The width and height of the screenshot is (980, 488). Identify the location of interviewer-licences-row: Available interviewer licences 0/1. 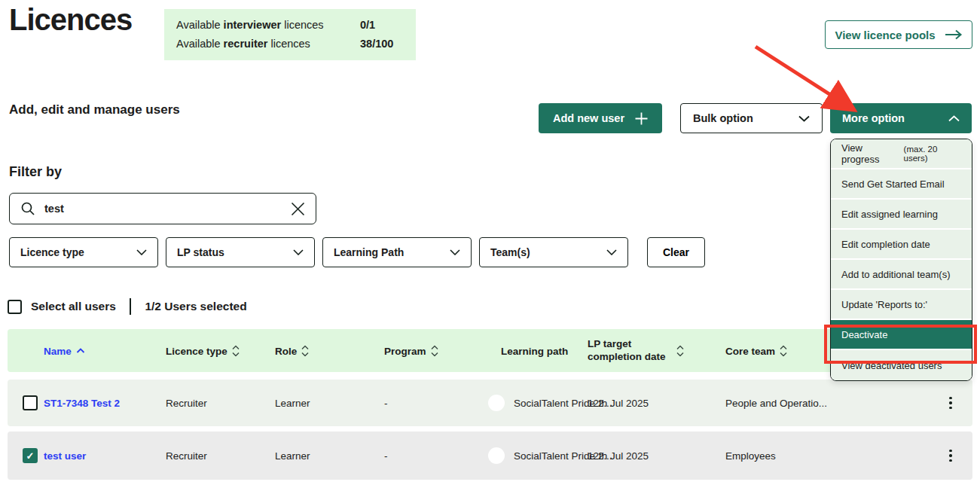
(290, 26).